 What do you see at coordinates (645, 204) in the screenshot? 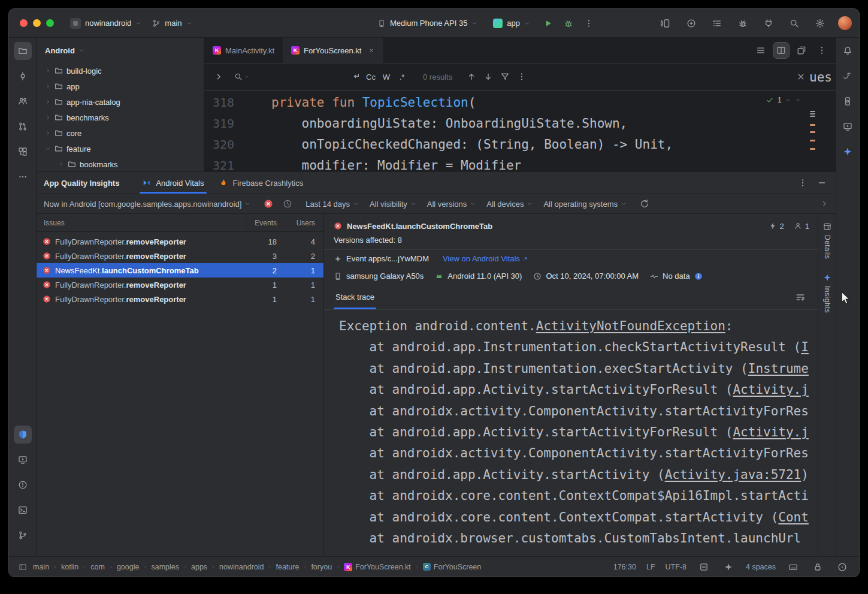
I see `refresh-button` at bounding box center [645, 204].